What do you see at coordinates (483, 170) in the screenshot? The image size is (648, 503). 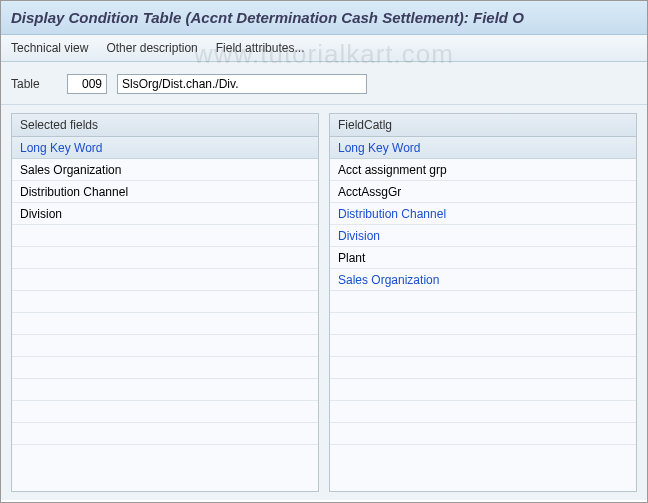 I see `list-item: Acct assignment grp` at bounding box center [483, 170].